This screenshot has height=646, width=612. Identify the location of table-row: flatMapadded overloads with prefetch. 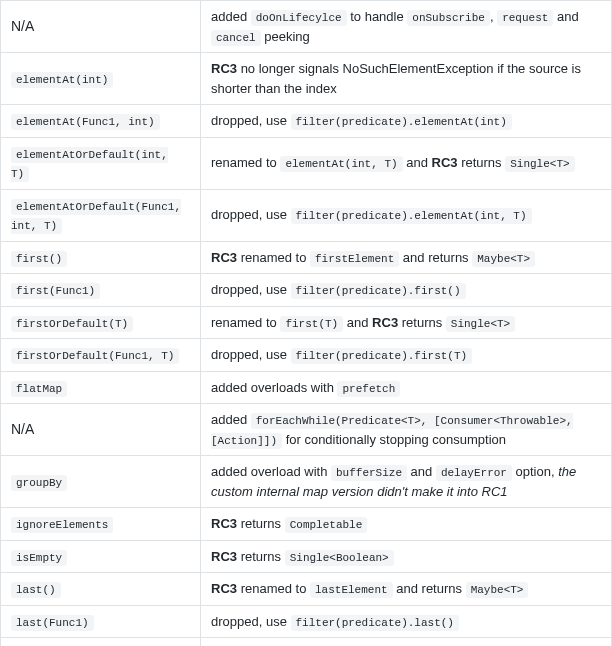
(306, 388).